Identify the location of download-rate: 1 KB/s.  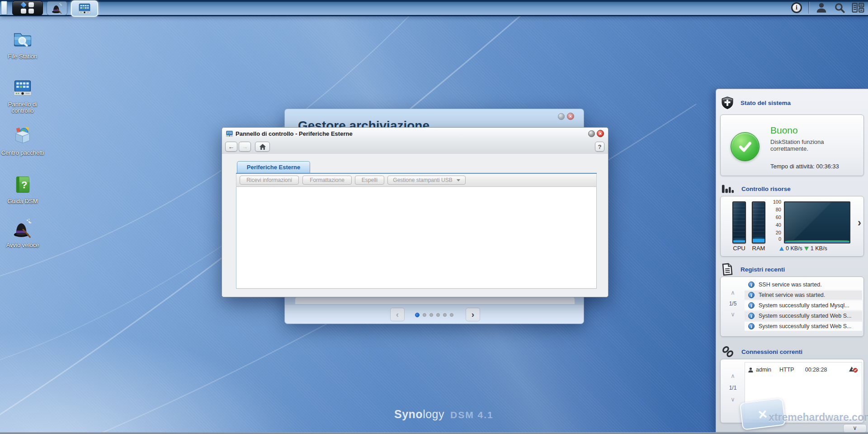
(819, 248).